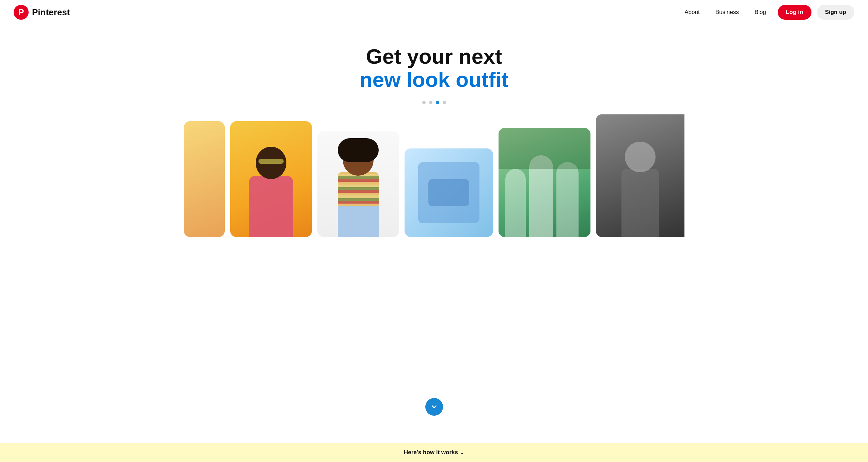  Describe the element at coordinates (434, 102) in the screenshot. I see `carousel-dots` at that location.